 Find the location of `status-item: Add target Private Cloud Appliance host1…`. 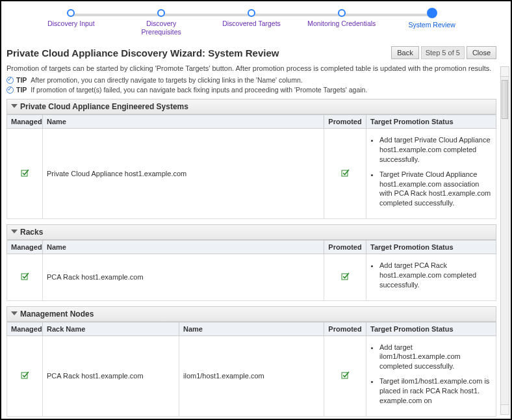

status-item: Add target Private Cloud Appliance host1… is located at coordinates (435, 150).